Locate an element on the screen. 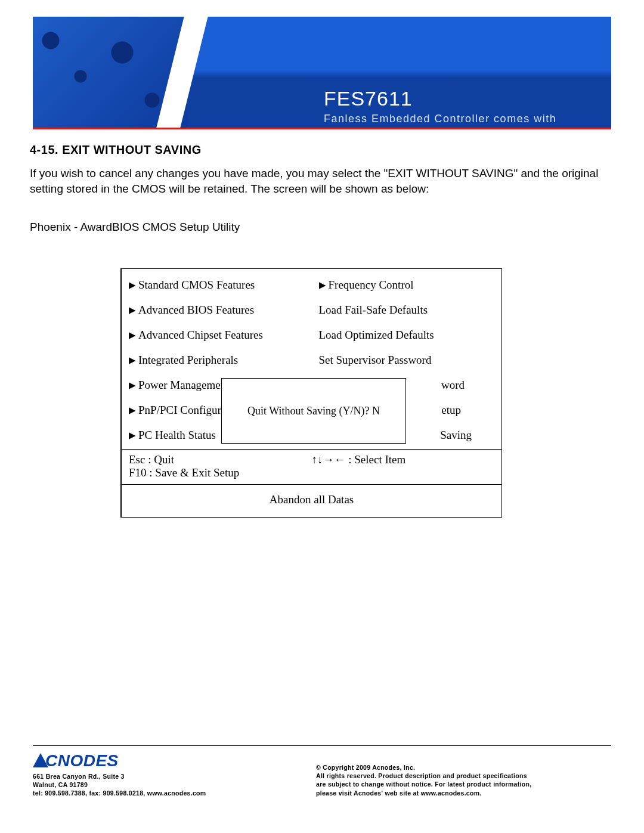 Image resolution: width=644 pixels, height=833 pixels. bios-item-label: Advanced BIOS Features is located at coordinates (196, 310).